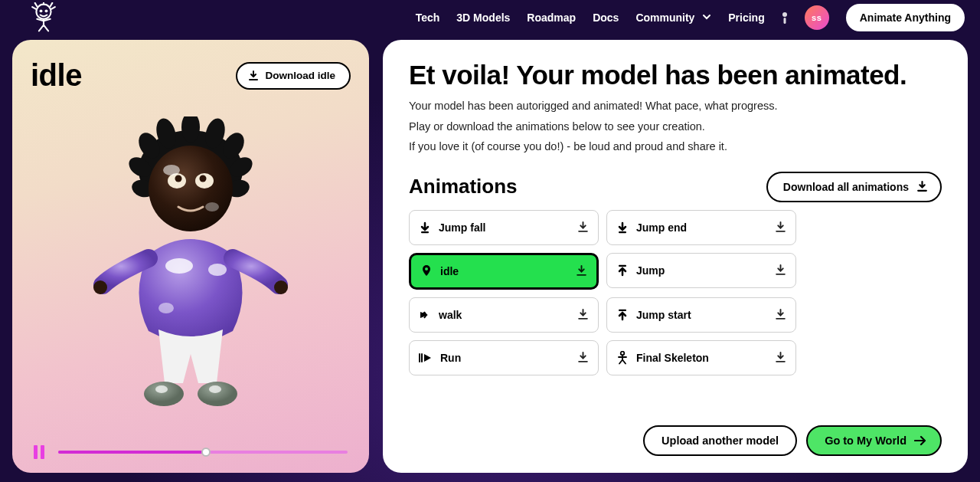 The width and height of the screenshot is (980, 482). Describe the element at coordinates (44, 18) in the screenshot. I see `mascot-icon` at that location.